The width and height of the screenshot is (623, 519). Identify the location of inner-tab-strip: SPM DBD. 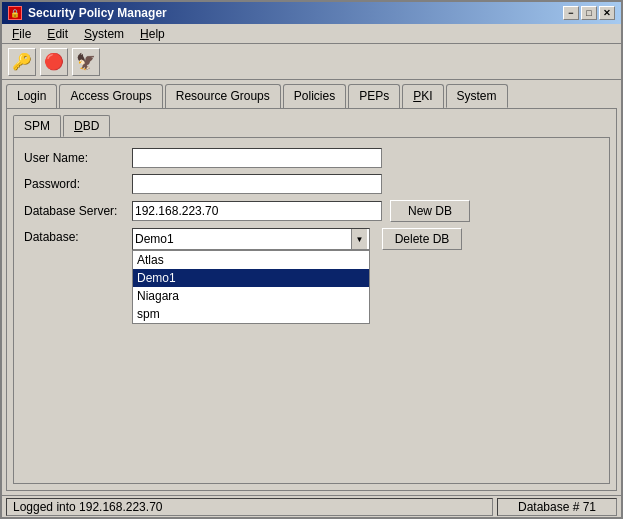
(312, 126).